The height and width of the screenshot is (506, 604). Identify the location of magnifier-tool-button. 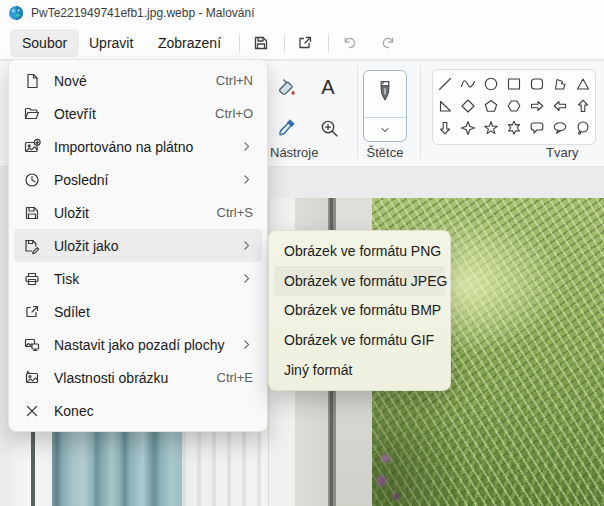
(329, 128).